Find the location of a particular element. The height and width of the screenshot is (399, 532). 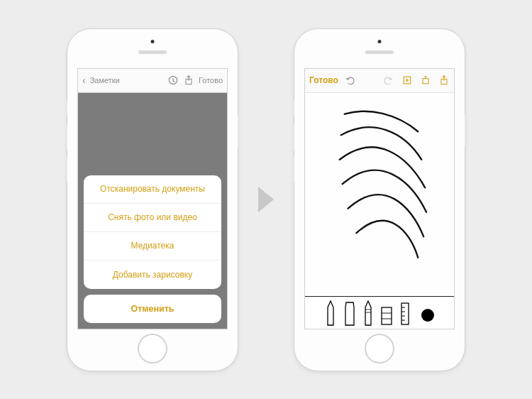

draw-toolbar is located at coordinates (379, 312).